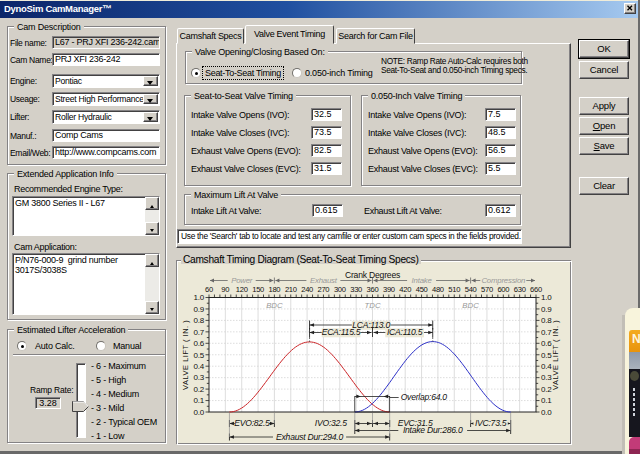  I want to click on svg-text: 60, so click(209, 290).